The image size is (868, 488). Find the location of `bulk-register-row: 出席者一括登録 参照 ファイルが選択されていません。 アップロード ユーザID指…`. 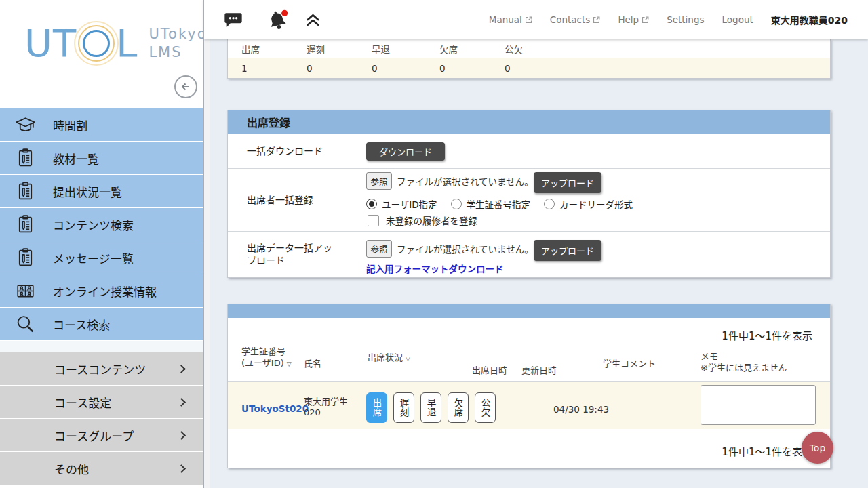

bulk-register-row: 出席者一括登録 参照 ファイルが選択されていません。 アップロード ユーザID指… is located at coordinates (529, 199).